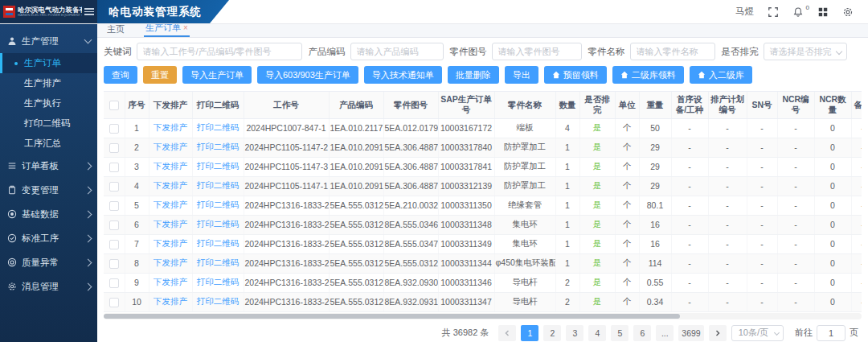 The height and width of the screenshot is (342, 868). I want to click on user-name: 马煜, so click(744, 11).